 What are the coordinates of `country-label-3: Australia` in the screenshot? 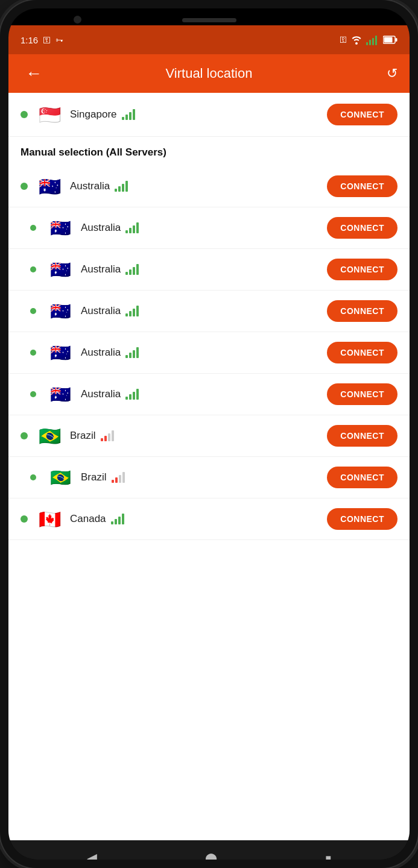 It's located at (204, 269).